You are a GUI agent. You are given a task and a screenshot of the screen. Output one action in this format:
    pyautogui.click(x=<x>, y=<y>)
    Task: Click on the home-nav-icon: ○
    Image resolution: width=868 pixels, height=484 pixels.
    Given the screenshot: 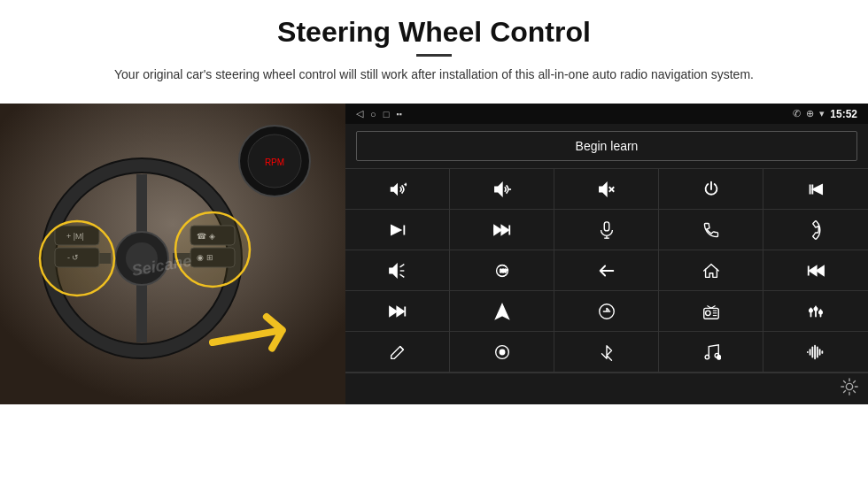 What is the action you would take?
    pyautogui.click(x=374, y=114)
    